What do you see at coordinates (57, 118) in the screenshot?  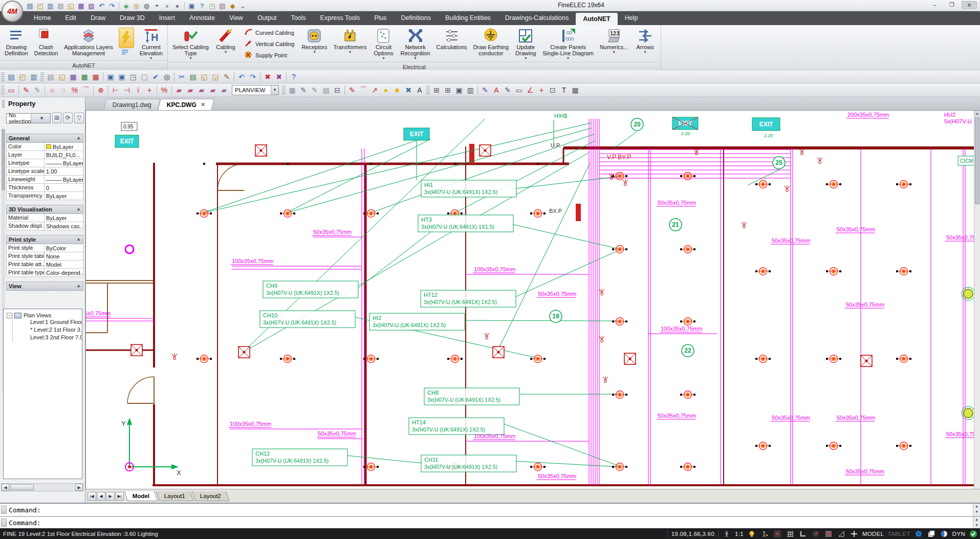 I see `quick-select-button: ⊞` at bounding box center [57, 118].